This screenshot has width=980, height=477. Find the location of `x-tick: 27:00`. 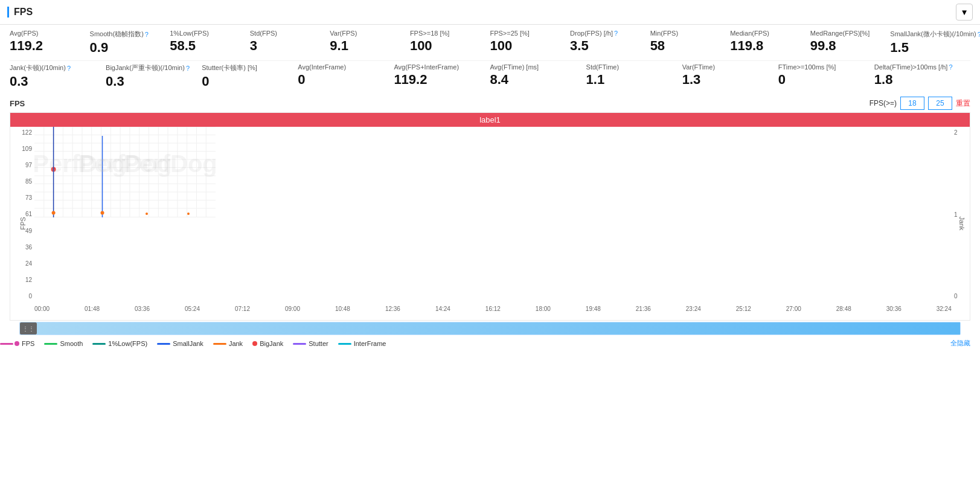

x-tick: 27:00 is located at coordinates (793, 309).